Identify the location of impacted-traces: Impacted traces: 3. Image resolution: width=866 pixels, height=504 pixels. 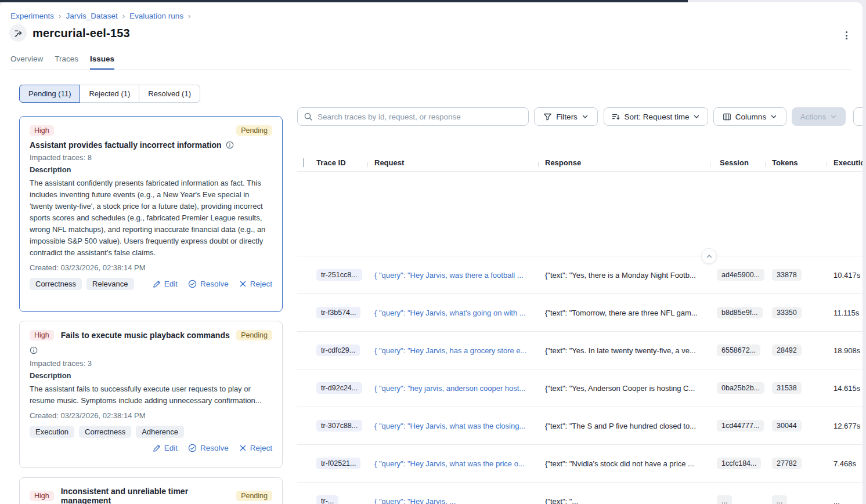
(151, 363).